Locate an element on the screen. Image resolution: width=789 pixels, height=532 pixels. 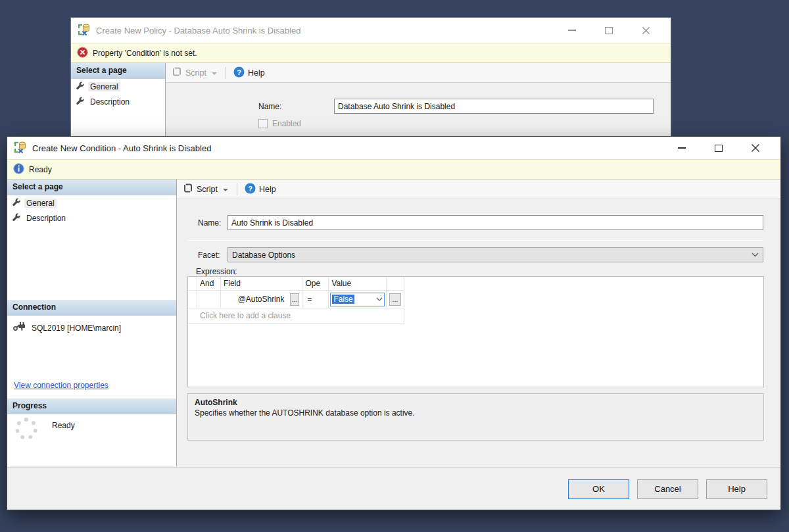
and-cell is located at coordinates (209, 299).